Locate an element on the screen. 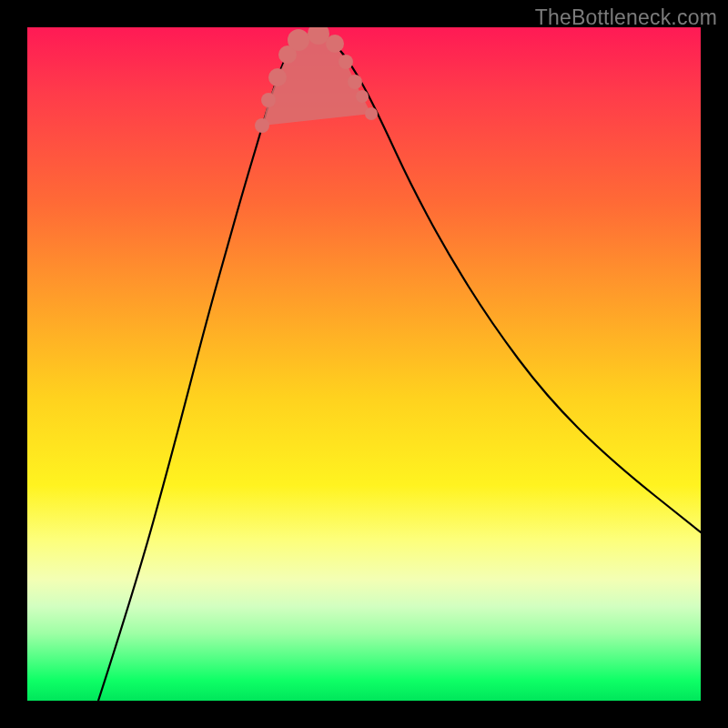 This screenshot has width=728, height=728. marker-cluster-pill is located at coordinates (317, 80).